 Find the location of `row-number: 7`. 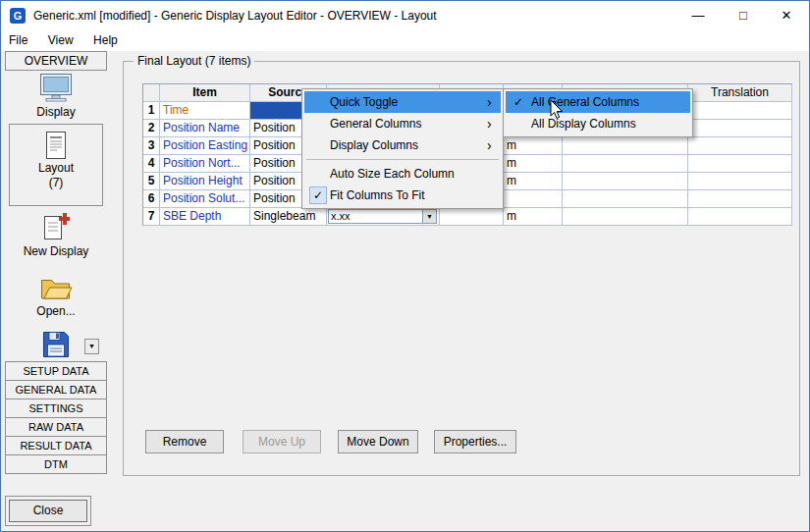

row-number: 7 is located at coordinates (151, 217).